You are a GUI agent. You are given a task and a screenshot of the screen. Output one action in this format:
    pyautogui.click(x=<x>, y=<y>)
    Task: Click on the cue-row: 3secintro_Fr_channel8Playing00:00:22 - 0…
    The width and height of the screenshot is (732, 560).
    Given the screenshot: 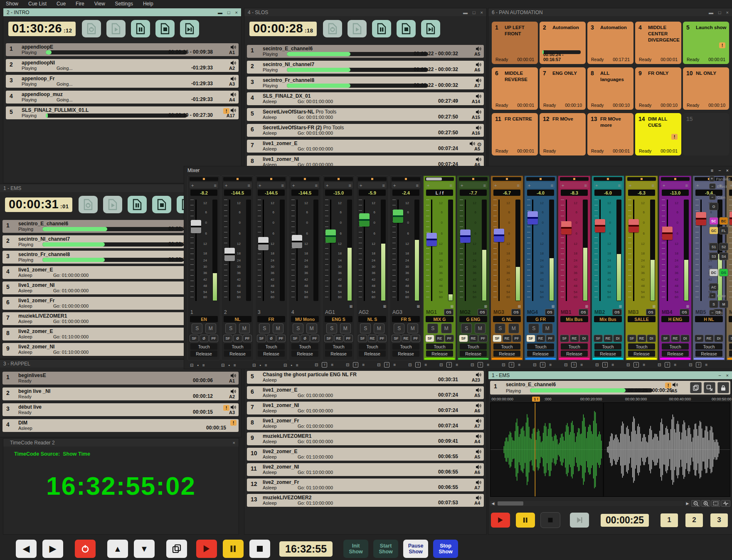 What is the action you would take?
    pyautogui.click(x=365, y=83)
    